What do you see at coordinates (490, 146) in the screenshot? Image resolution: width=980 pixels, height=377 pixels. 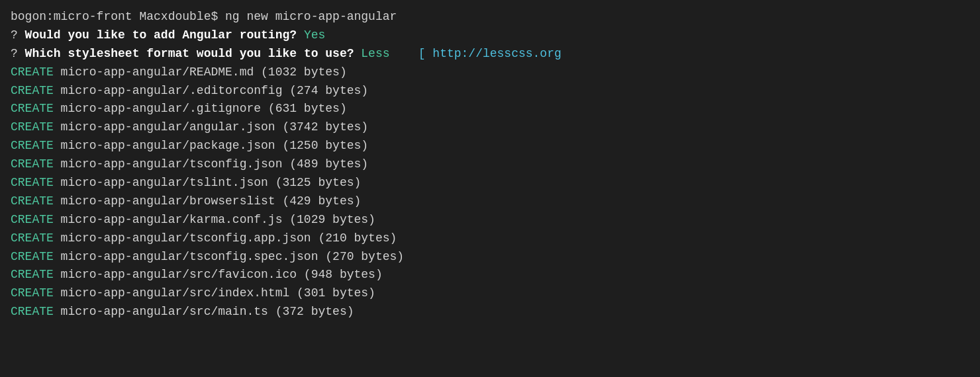 I see `create-line: CREATE micro-app-angular/package.json (1…` at bounding box center [490, 146].